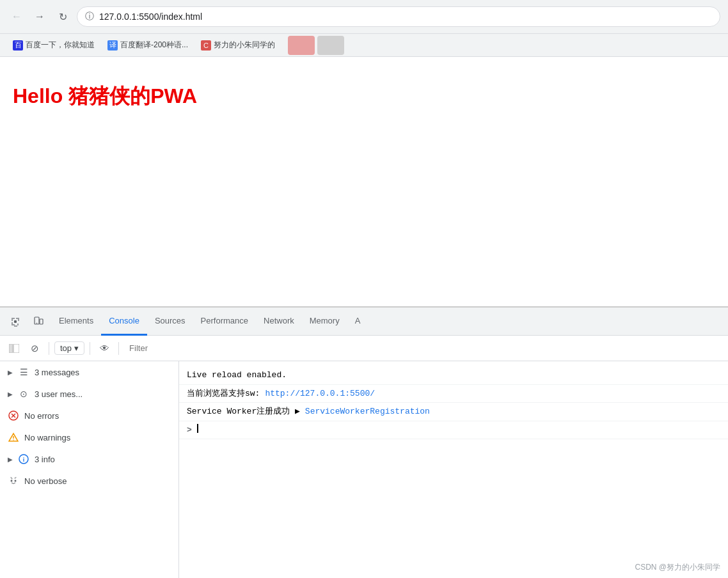  What do you see at coordinates (40, 17) in the screenshot?
I see `forward-button: →` at bounding box center [40, 17].